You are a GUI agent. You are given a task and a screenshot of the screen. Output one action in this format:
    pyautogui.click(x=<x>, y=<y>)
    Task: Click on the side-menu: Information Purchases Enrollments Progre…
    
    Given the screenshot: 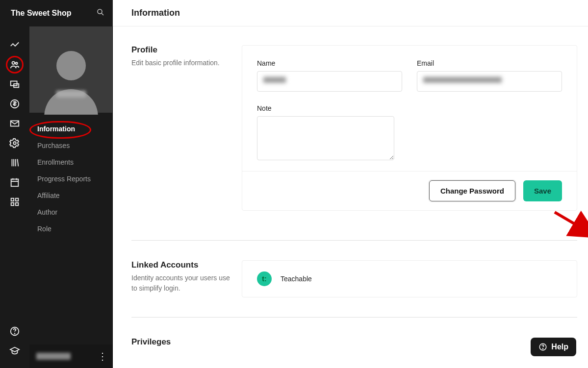 What is the action you would take?
    pyautogui.click(x=71, y=175)
    